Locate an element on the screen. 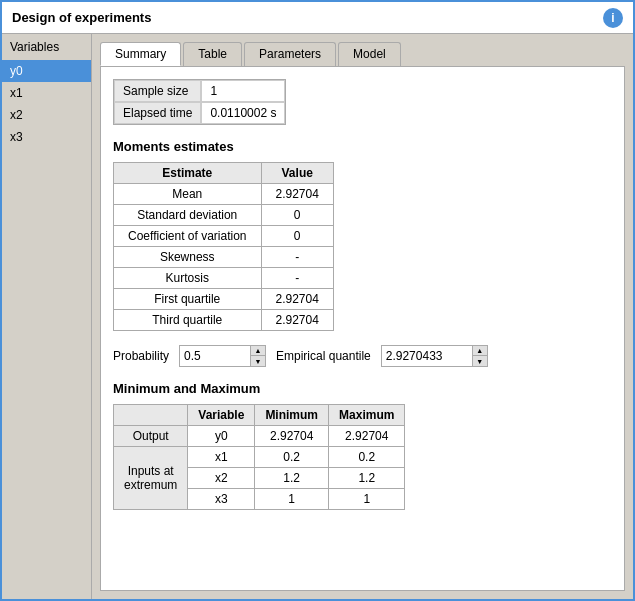  minmax-col-empty is located at coordinates (151, 416).